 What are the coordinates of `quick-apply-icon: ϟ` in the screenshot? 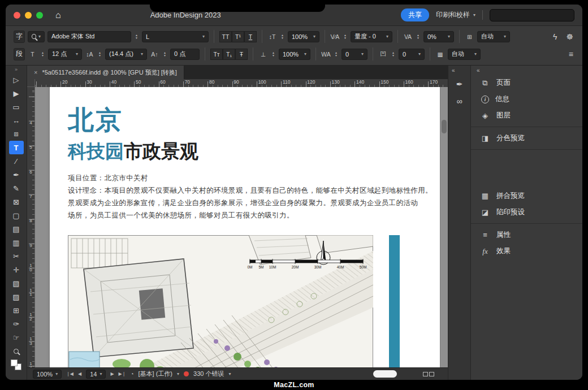 It's located at (555, 37).